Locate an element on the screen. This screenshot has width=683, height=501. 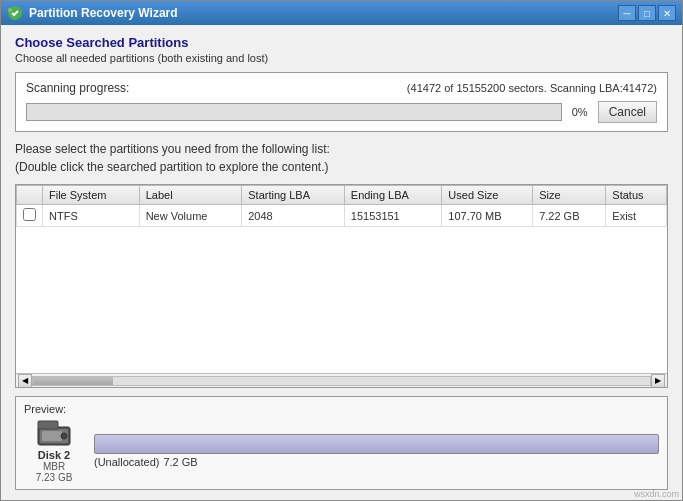
scrollbar-thumb is located at coordinates (73, 381).